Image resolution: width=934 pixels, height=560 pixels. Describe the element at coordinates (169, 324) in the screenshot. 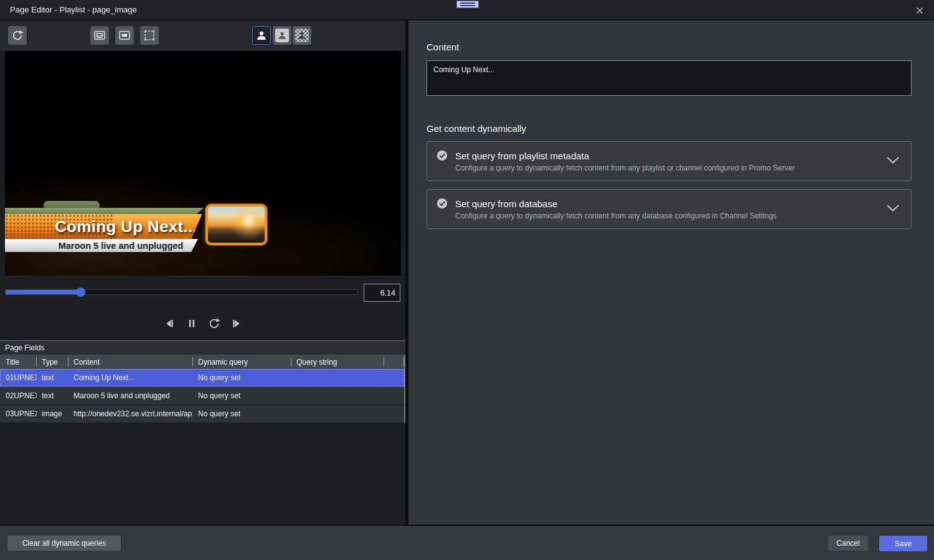

I see `step-backward-icon` at that location.